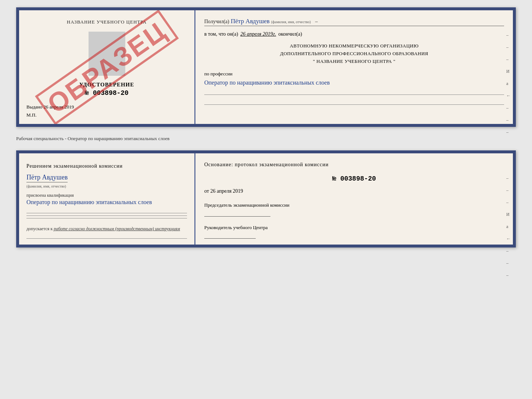  What do you see at coordinates (291, 22) in the screenshot?
I see `fio-label-1: (фамилия, имя, отчество)` at bounding box center [291, 22].